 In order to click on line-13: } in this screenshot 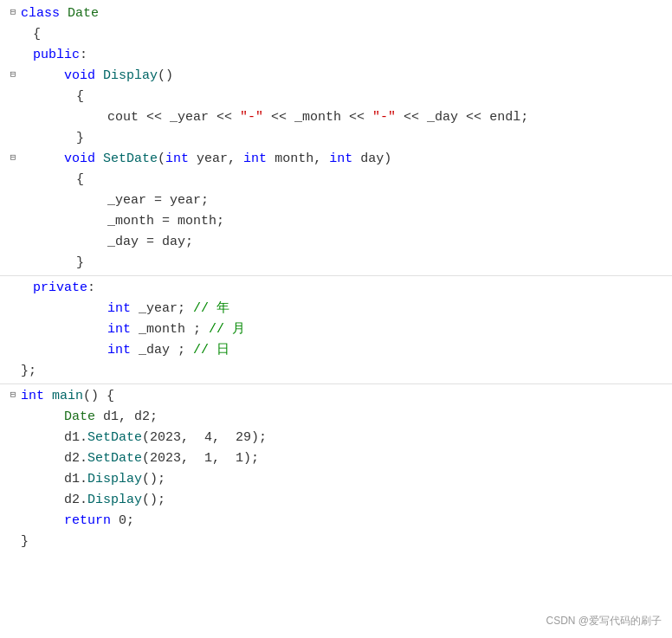, I will do `click(336, 263)`.